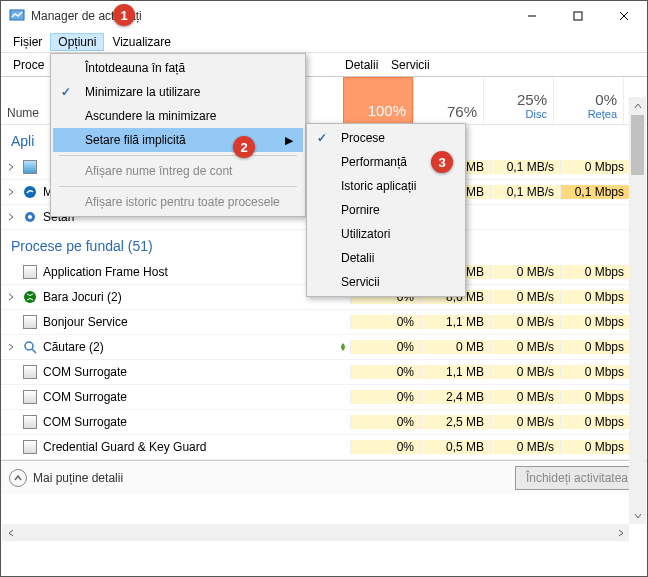  I want to click on process-name: Bara Jocuri (2), so click(188, 297).